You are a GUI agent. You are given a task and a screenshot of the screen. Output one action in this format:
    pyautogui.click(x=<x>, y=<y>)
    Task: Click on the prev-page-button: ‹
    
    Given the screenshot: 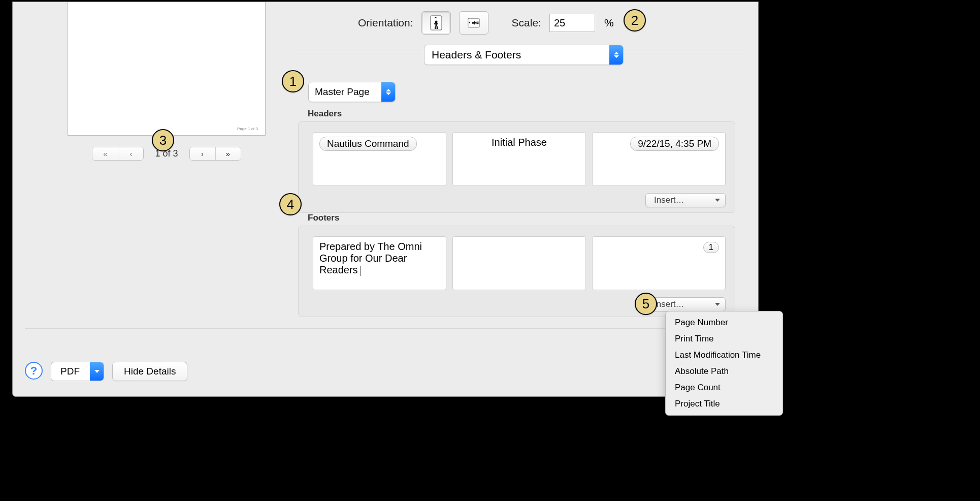 What is the action you would take?
    pyautogui.click(x=130, y=153)
    